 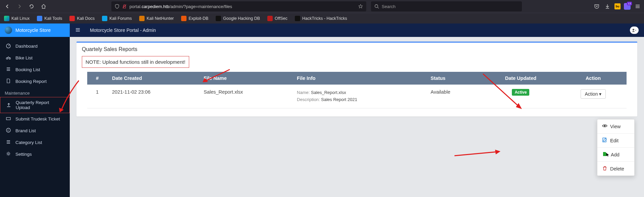 What do you see at coordinates (153, 96) in the screenshot?
I see `cell-created: 2021-11-02 23:06` at bounding box center [153, 96].